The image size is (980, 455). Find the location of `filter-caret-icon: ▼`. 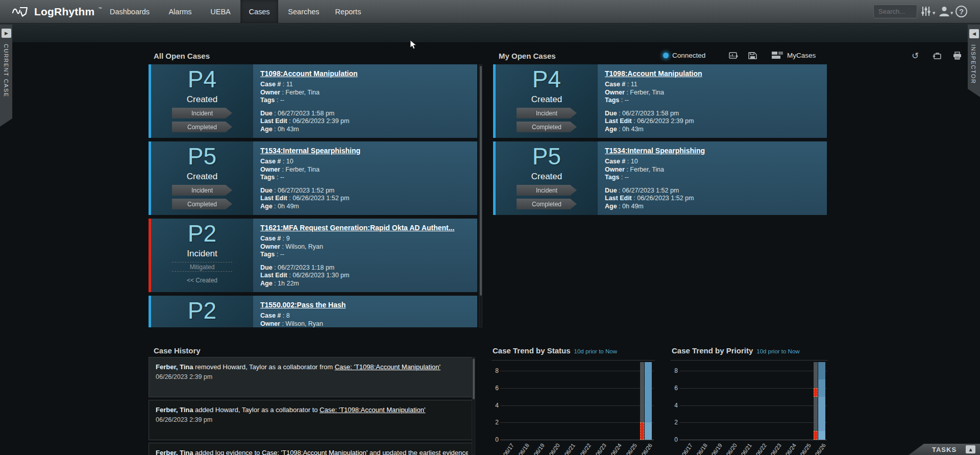

filter-caret-icon: ▼ is located at coordinates (934, 13).